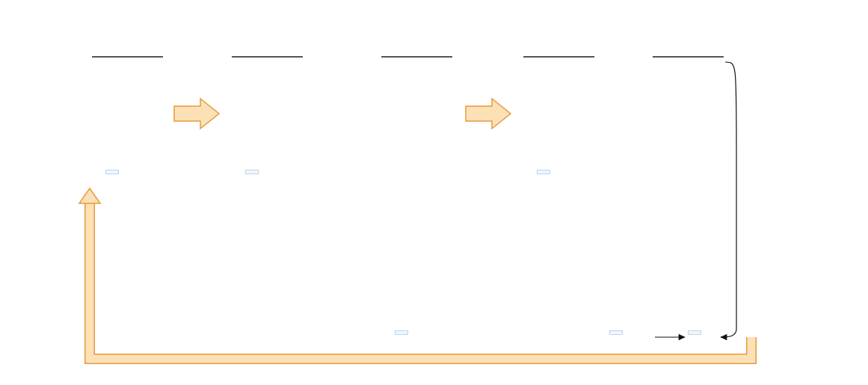 The width and height of the screenshot is (868, 385). Describe the element at coordinates (252, 172) in the screenshot. I see `stage2-table1-label` at that location.